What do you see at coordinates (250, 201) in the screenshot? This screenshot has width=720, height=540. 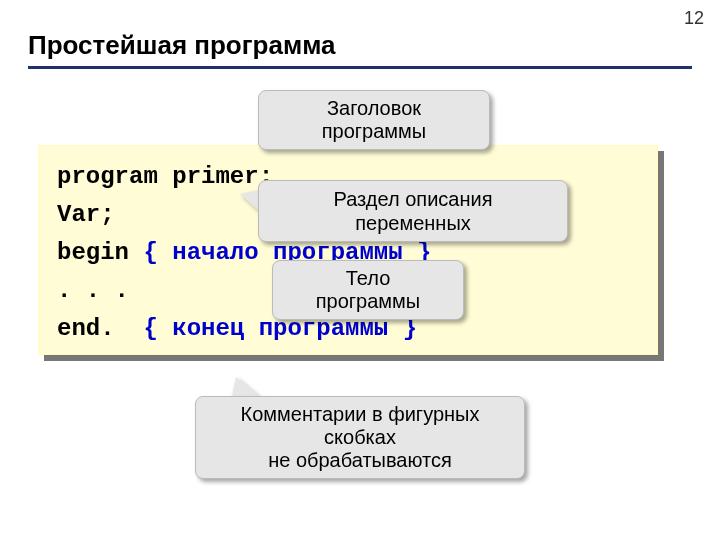 I see `callout-tail-vardecl` at bounding box center [250, 201].